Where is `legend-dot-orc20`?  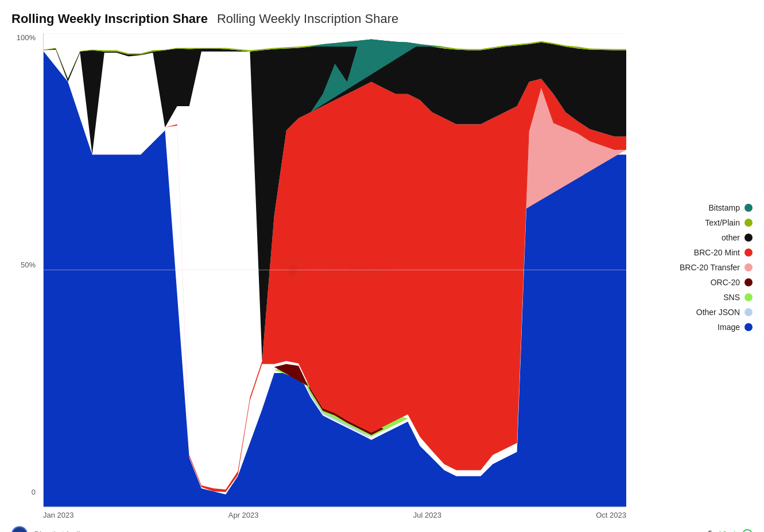 legend-dot-orc20 is located at coordinates (749, 282).